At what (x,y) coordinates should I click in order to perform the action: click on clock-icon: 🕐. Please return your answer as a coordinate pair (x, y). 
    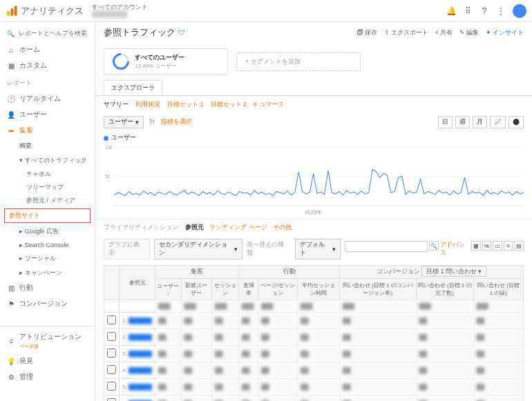
    Looking at the image, I should click on (11, 99).